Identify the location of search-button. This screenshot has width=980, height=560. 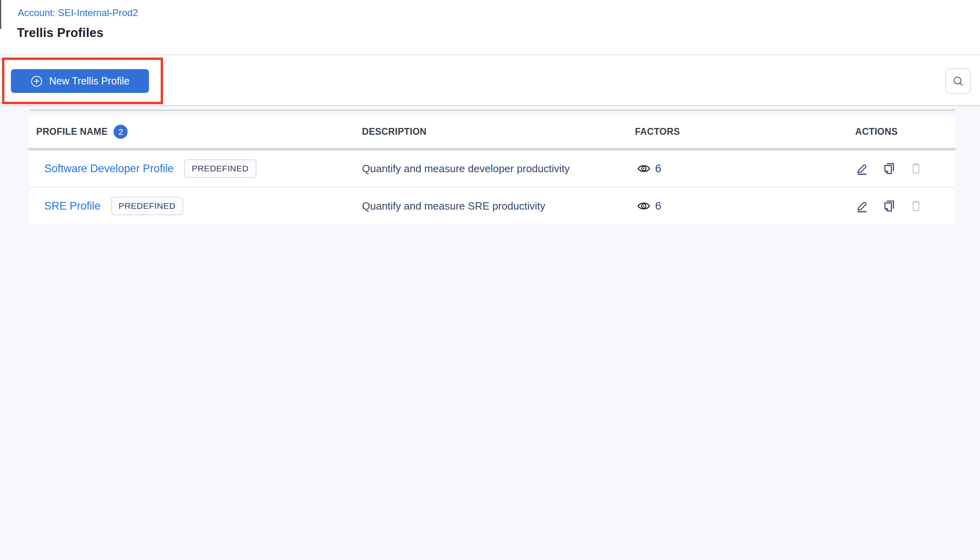
(958, 81).